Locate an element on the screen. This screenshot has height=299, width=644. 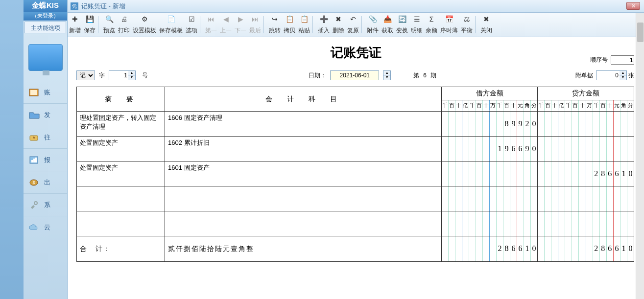
account-cell: 1601 固定资产 is located at coordinates (304, 174).